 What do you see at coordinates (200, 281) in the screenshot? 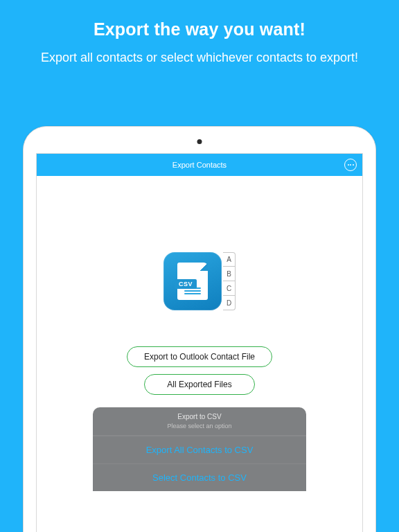
I see `app-icon: CSV A B C D` at bounding box center [200, 281].